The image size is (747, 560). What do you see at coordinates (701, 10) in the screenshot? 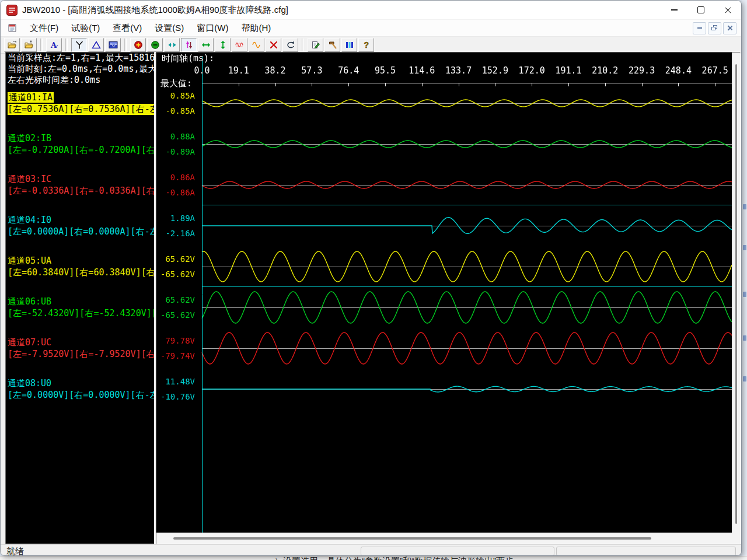
I see `maximize-button` at bounding box center [701, 10].